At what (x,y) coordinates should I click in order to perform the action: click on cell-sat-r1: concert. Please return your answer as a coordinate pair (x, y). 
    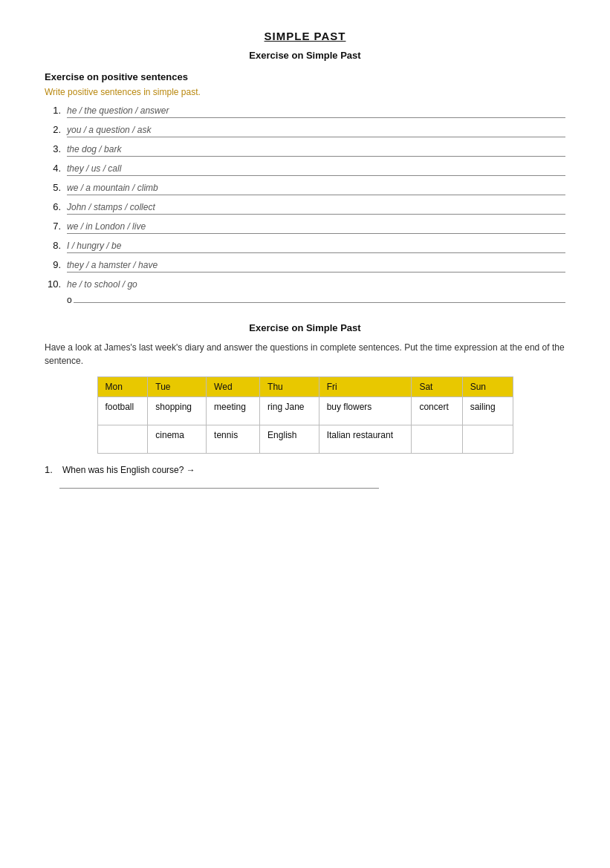
    Looking at the image, I should click on (437, 411).